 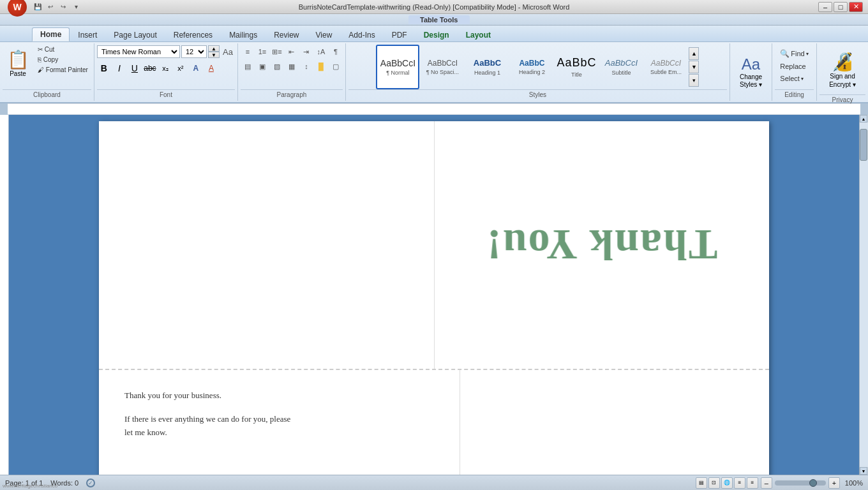 I want to click on italic-button: I, so click(x=119, y=68).